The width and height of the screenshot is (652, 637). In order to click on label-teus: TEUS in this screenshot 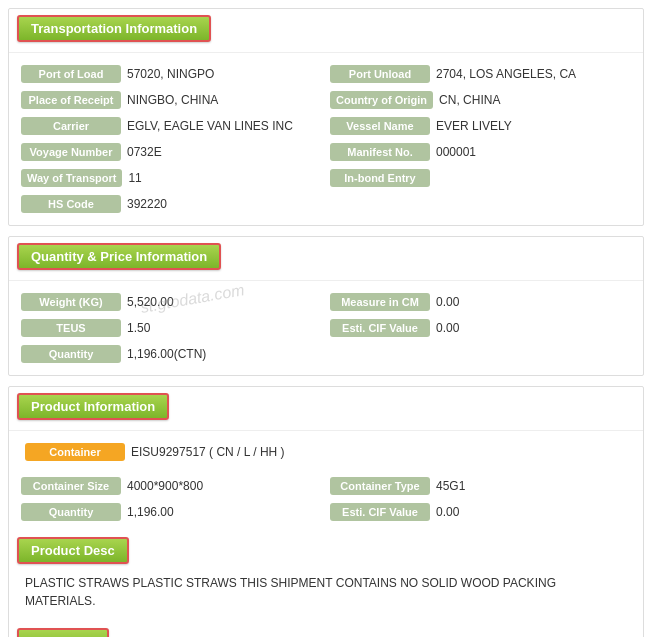, I will do `click(71, 328)`.